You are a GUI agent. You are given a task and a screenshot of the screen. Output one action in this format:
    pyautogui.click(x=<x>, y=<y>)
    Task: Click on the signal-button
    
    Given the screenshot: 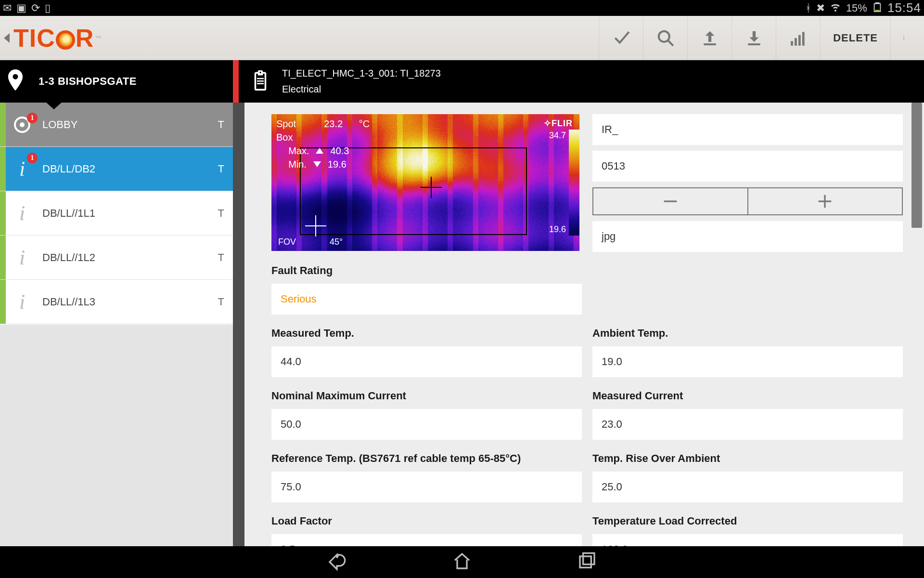 What is the action you would take?
    pyautogui.click(x=798, y=38)
    